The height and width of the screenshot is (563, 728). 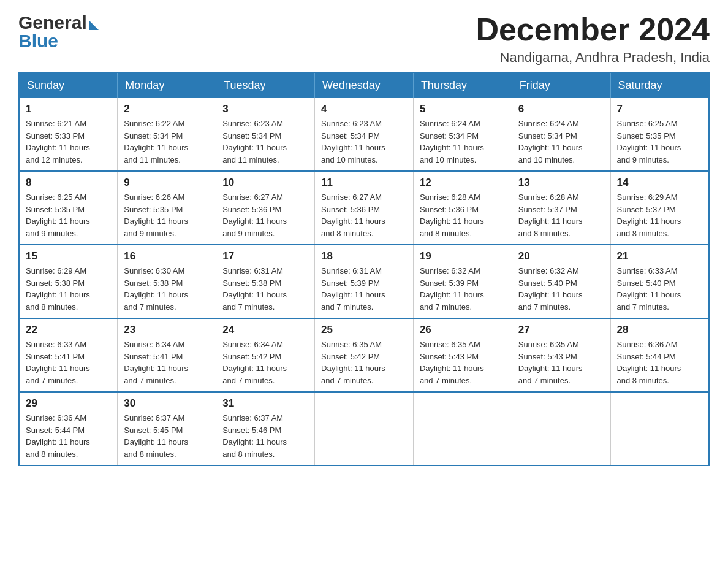 What do you see at coordinates (364, 282) in the screenshot?
I see `calendar-cell: 18 Sunrise: 6:31 AM Sunset: 5:39 PM Dayl…` at bounding box center [364, 282].